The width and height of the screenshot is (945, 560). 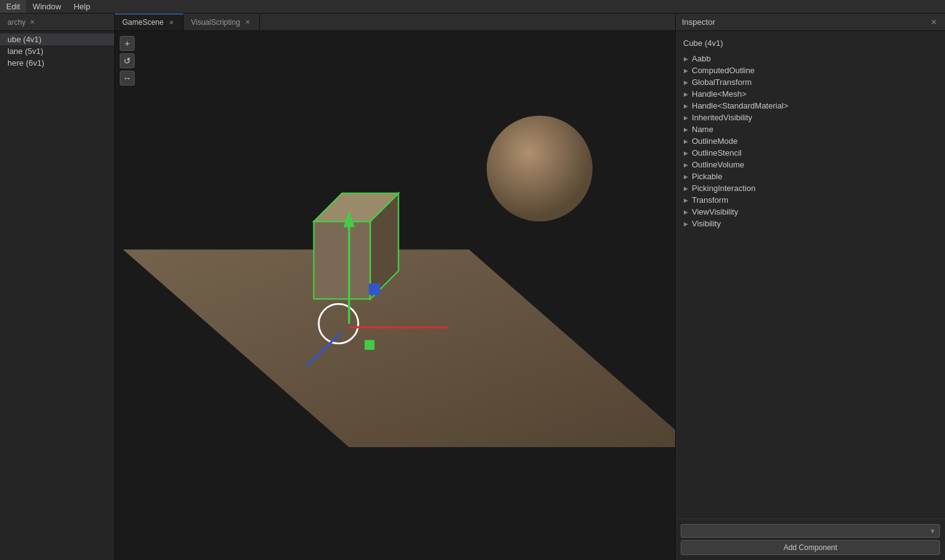 I want to click on prop-transform: ▶ Transform, so click(x=810, y=200).